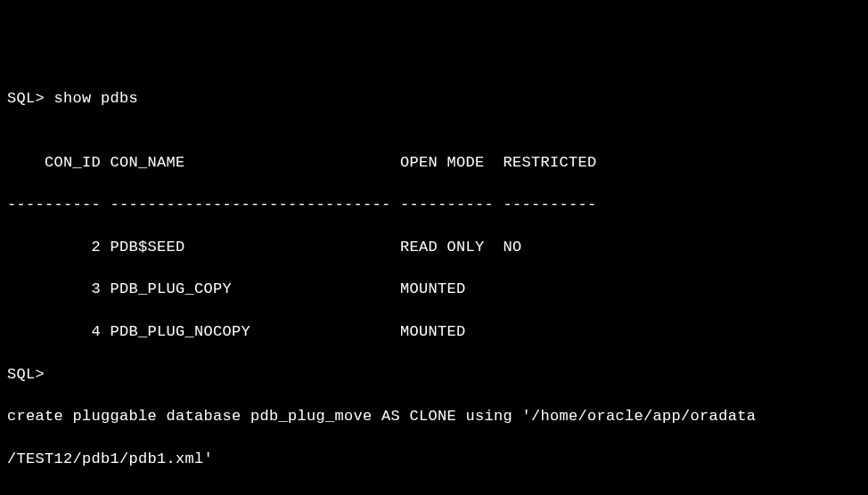 The image size is (868, 495). What do you see at coordinates (434, 375) in the screenshot?
I see `sql-prompt: SQL>` at bounding box center [434, 375].